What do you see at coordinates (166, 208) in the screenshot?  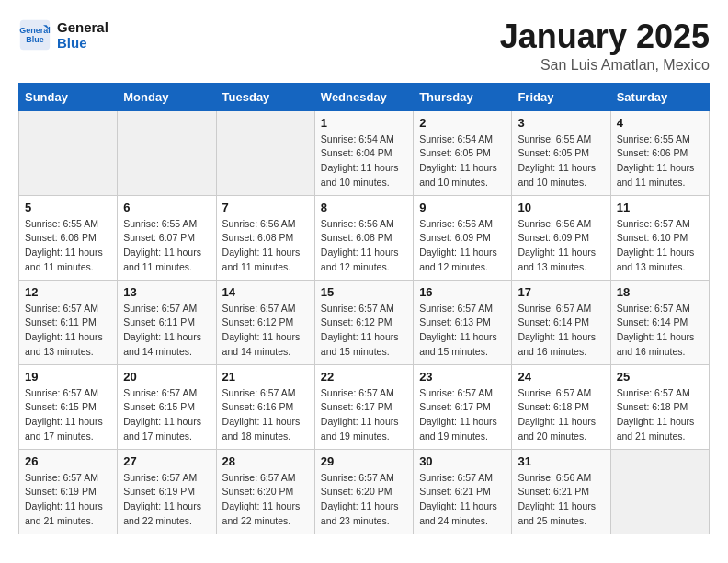 I see `day-number: 6` at bounding box center [166, 208].